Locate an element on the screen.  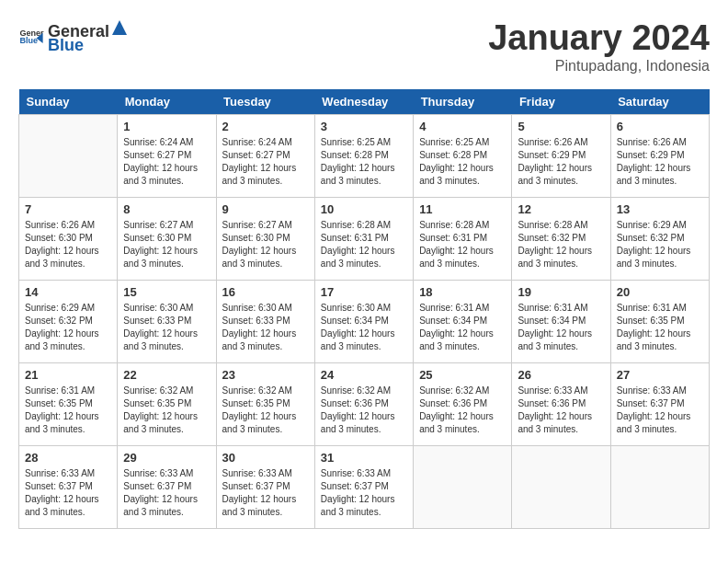
calendar-cell: 8Sunrise: 6:27 AM Sunset: 6:30 PM Daylig… is located at coordinates (167, 239).